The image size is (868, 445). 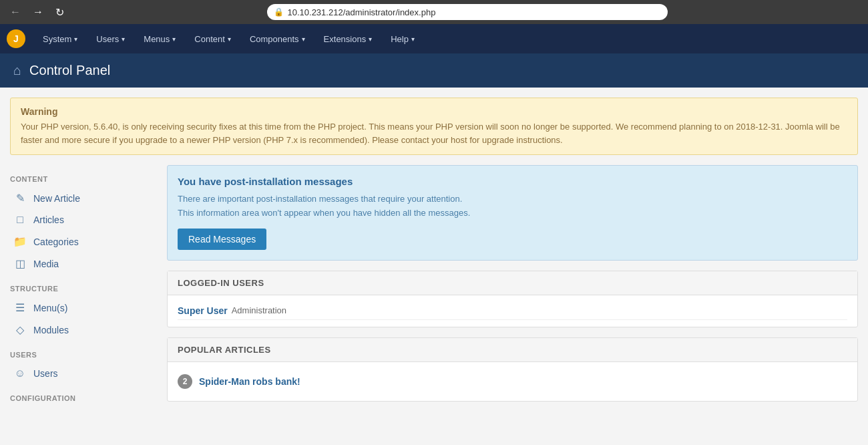 What do you see at coordinates (16, 39) in the screenshot?
I see `joomla-logo-icon: J` at bounding box center [16, 39].